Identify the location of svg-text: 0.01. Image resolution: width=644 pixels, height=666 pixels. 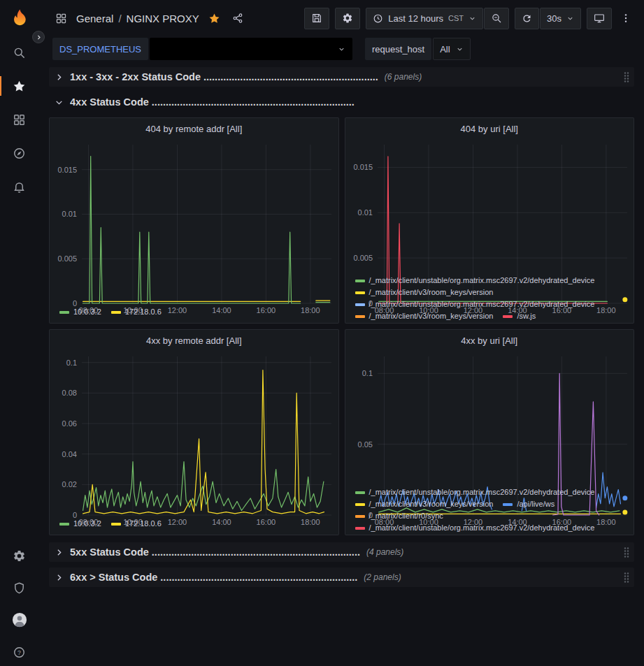
(70, 214).